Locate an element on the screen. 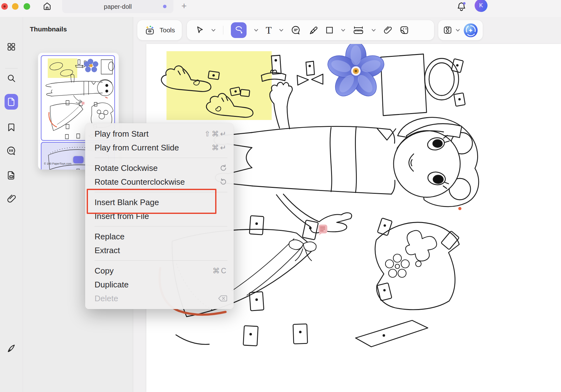 This screenshot has width=561, height=392. delete-key-icon is located at coordinates (223, 298).